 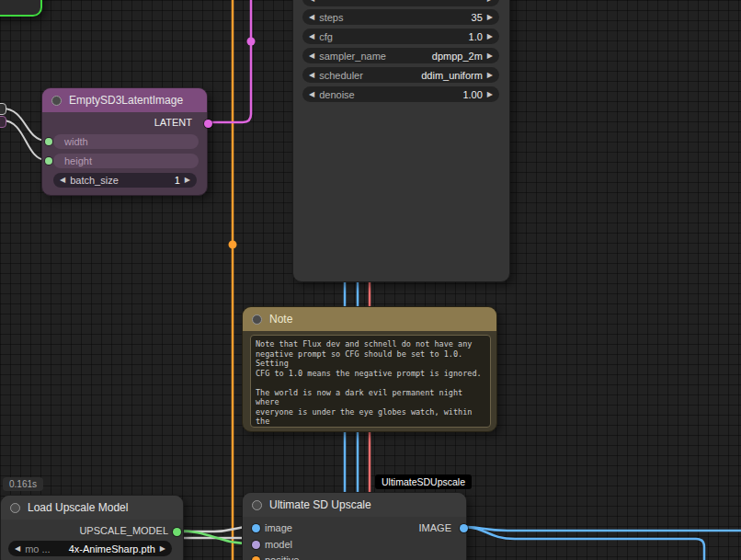 I want to click on widget-value: ddim_uniform, so click(x=452, y=75).